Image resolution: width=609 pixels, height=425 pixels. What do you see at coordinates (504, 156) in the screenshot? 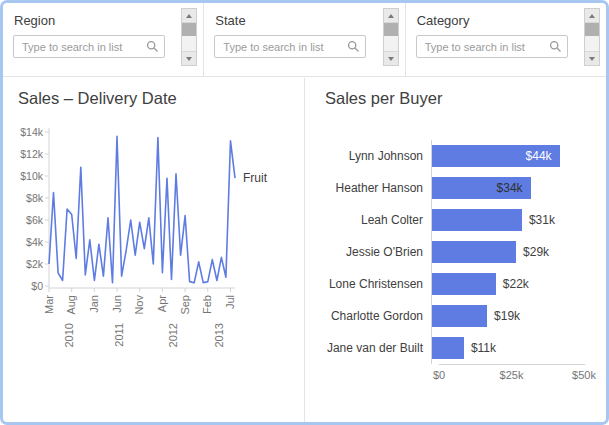
I see `bar-track: $44k` at bounding box center [504, 156].